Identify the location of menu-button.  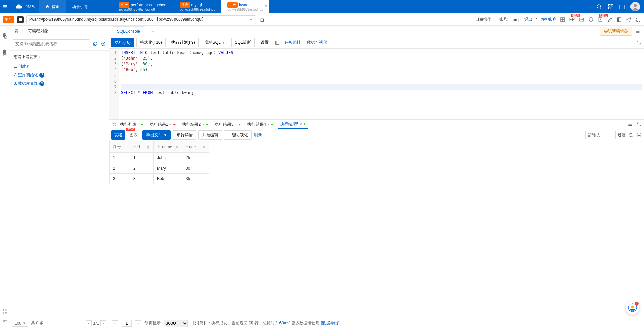
(5, 7).